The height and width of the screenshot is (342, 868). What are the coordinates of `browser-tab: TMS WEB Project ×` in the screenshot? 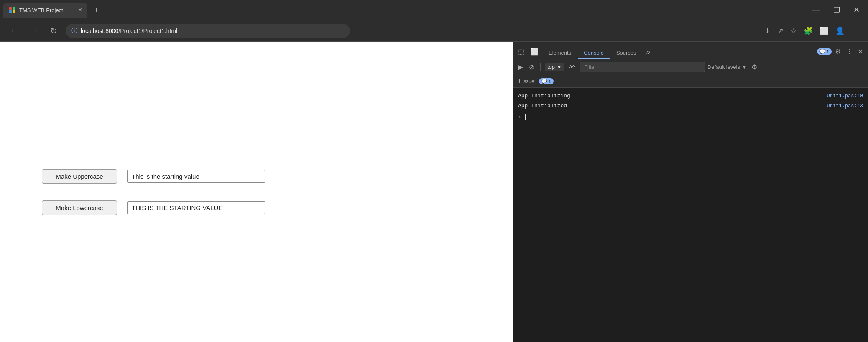 It's located at (45, 10).